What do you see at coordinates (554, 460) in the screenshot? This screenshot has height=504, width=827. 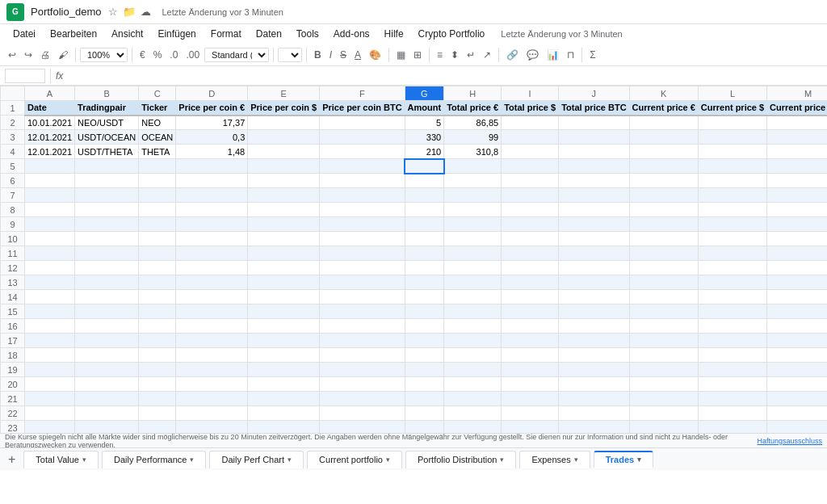 I see `tab-expenses: Expenses ▾` at bounding box center [554, 460].